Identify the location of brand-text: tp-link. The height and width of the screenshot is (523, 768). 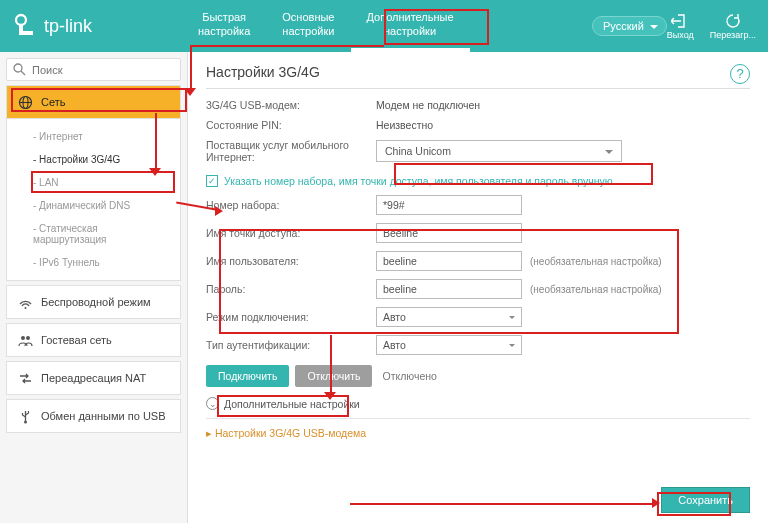
(68, 26).